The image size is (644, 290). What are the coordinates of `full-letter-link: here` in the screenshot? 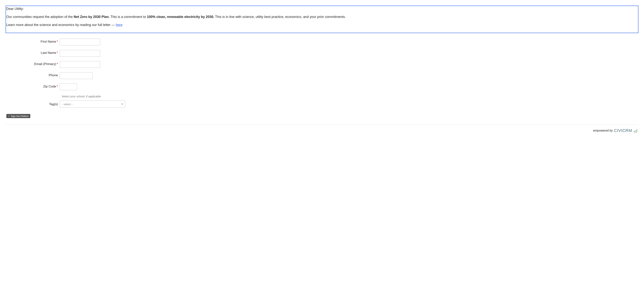 It's located at (119, 25).